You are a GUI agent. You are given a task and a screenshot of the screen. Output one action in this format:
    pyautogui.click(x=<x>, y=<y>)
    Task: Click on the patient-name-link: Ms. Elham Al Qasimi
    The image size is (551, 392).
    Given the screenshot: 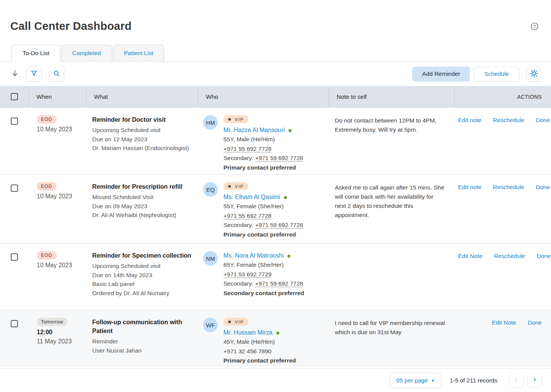 What is the action you would take?
    pyautogui.click(x=252, y=197)
    